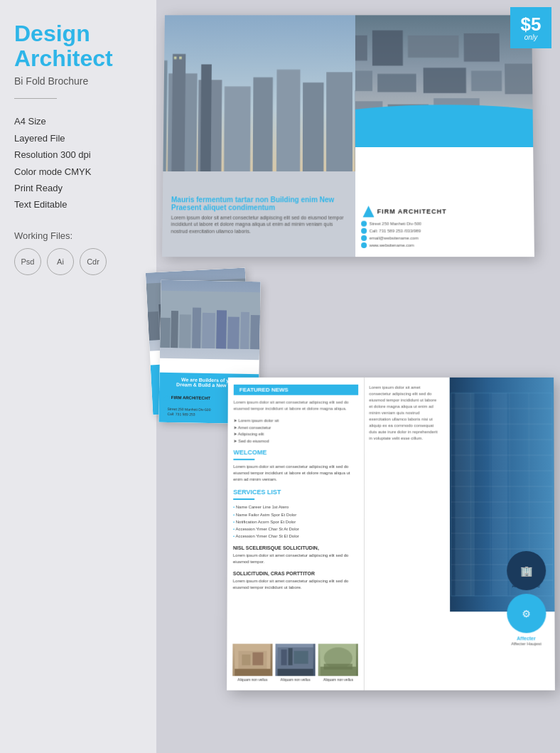 This screenshot has width=560, height=753. What do you see at coordinates (404, 414) in the screenshot?
I see `right-body-text: Lorem ipsum dolor sit amet consectetur a…` at bounding box center [404, 414].